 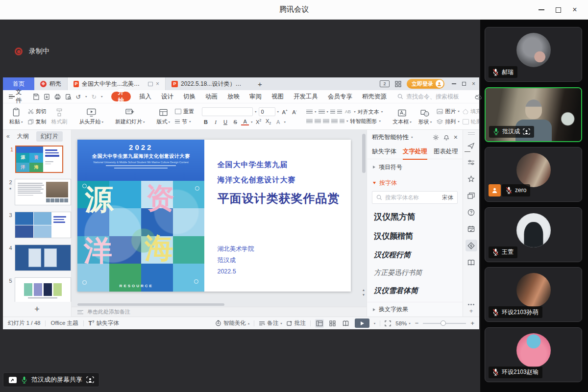 What do you see at coordinates (415, 291) in the screenshot?
I see `font-list-item: 汉仪雪君体简` at bounding box center [415, 291].